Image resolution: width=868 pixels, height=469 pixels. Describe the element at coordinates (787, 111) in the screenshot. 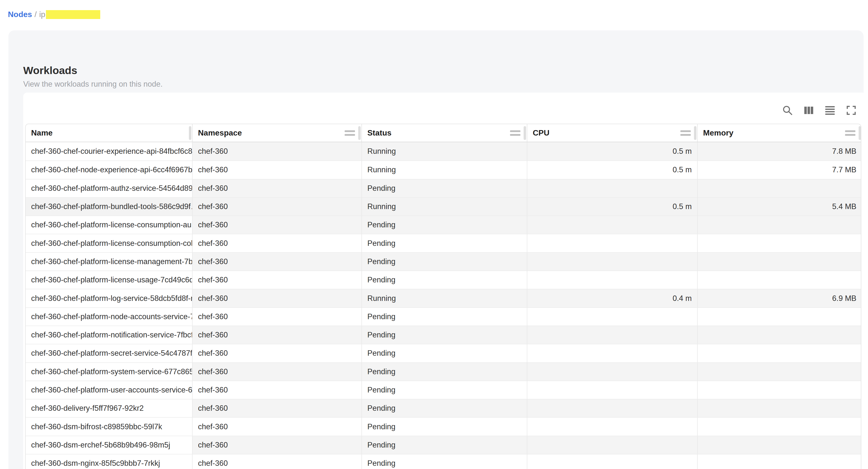

I see `search-icon` at that location.